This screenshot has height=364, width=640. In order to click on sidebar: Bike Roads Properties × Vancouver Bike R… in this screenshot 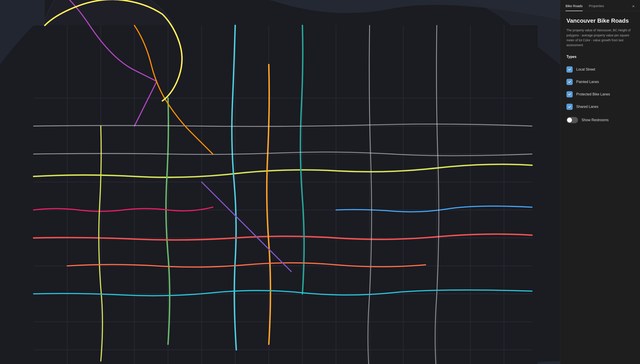, I will do `click(600, 182)`.